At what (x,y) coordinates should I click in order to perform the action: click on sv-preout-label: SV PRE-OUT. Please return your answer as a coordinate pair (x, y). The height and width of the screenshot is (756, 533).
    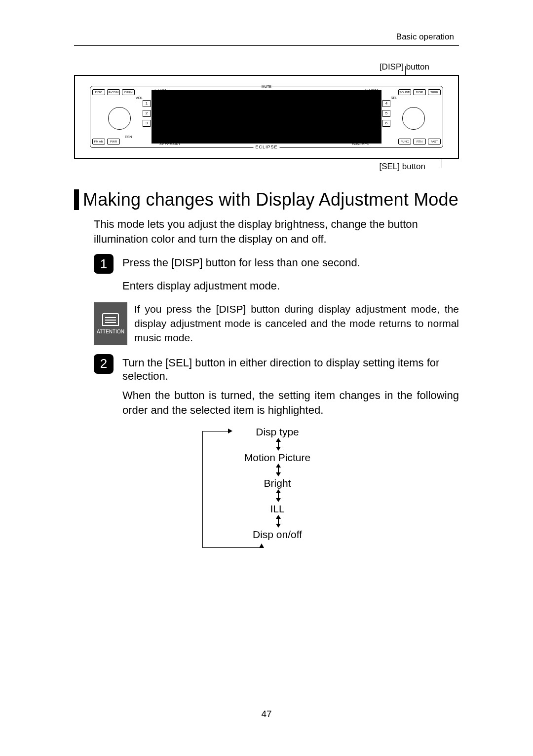
    Looking at the image, I should click on (170, 144).